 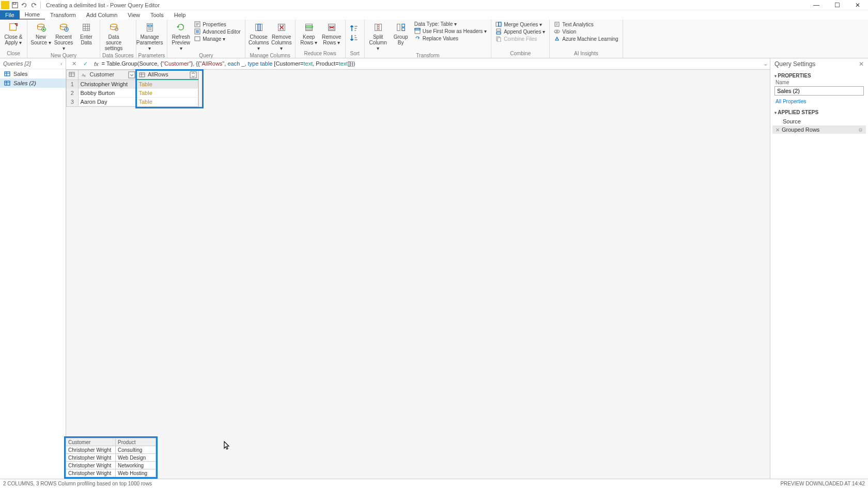 What do you see at coordinates (107, 84) in the screenshot?
I see `cell-customer: Christopher Wright` at bounding box center [107, 84].